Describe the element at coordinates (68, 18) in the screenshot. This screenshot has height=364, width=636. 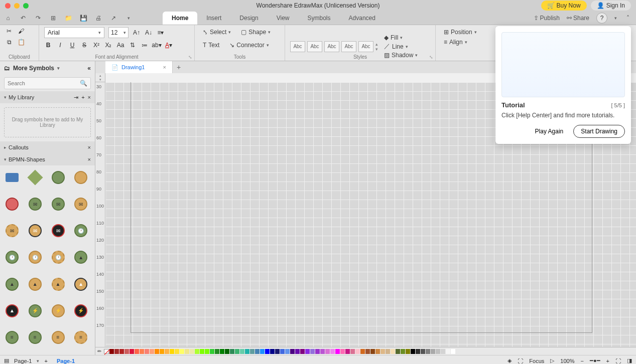
I see `open-icon: 📁` at that location.